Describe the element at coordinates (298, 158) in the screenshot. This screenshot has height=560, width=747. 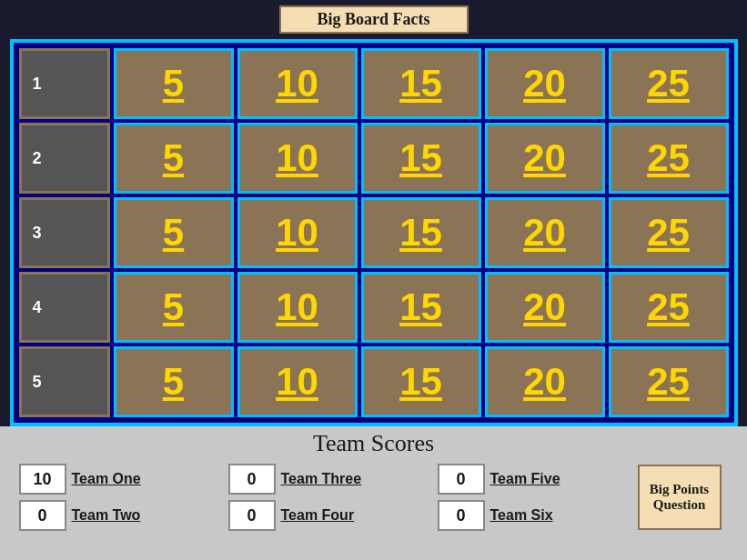
I see `cell-row2-col10: 10` at that location.